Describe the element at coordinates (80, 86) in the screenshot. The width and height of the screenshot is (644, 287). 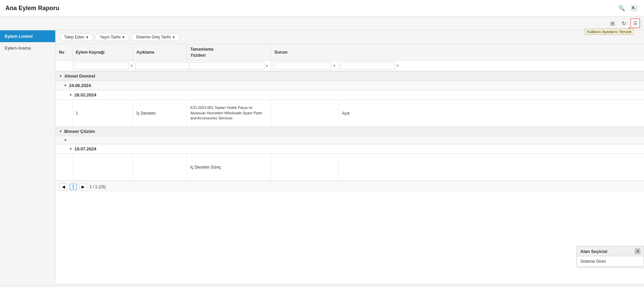
I see `group-date-24062024: 24.06.2024` at that location.